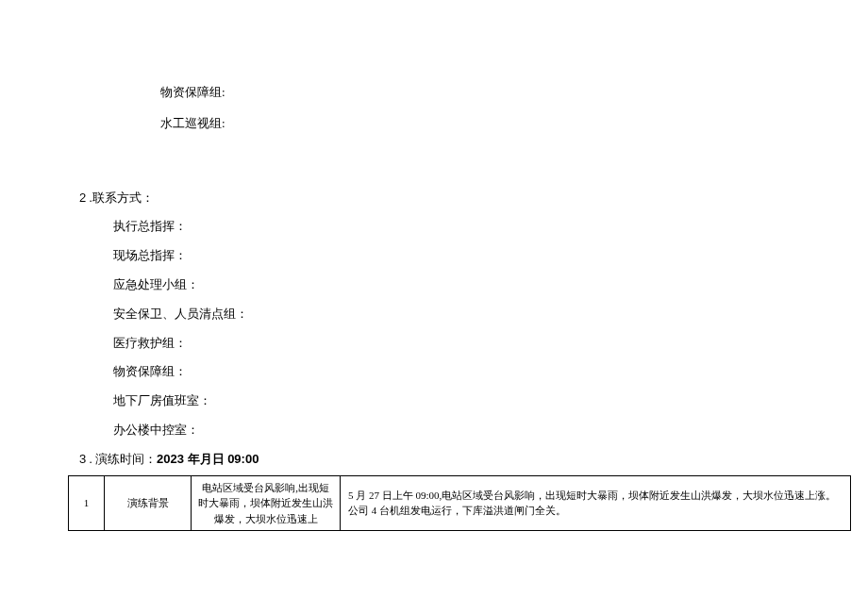  I want to click on section-3-title-bold: 2023 年月日 09:00, so click(208, 458).